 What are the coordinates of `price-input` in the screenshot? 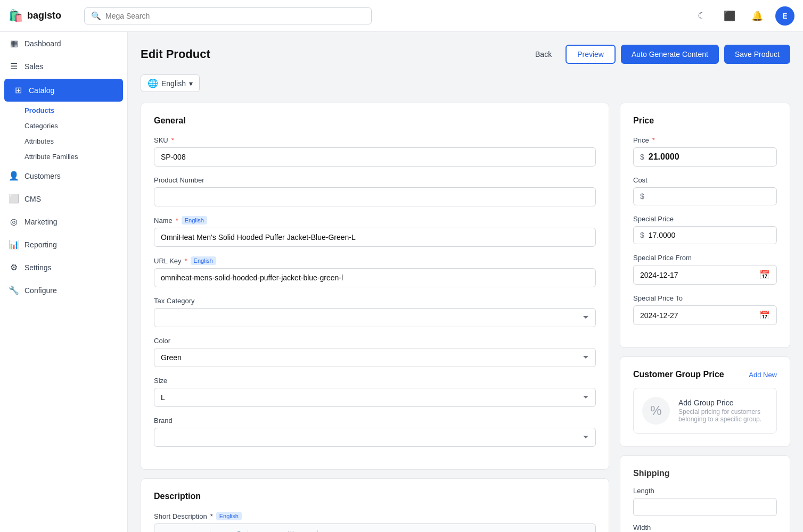 It's located at (709, 157).